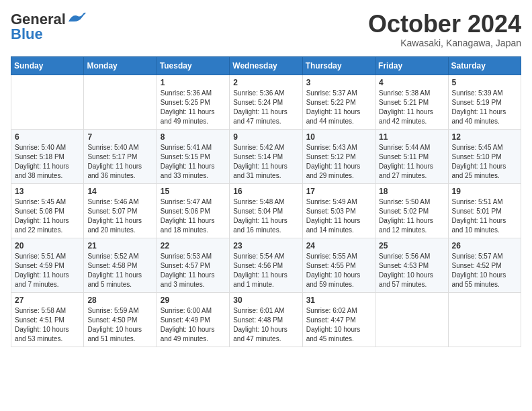 This screenshot has width=532, height=411. I want to click on calendar-cell: 24Sunrise: 5:55 AMSunset: 4:55 PMDayligh…, so click(339, 265).